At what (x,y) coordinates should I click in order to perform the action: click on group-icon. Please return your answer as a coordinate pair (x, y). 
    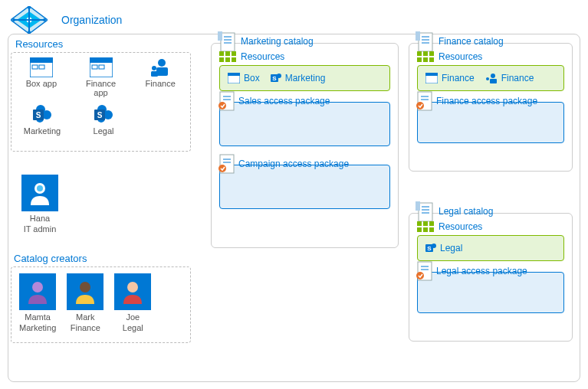
    Looking at the image, I should click on (491, 78).